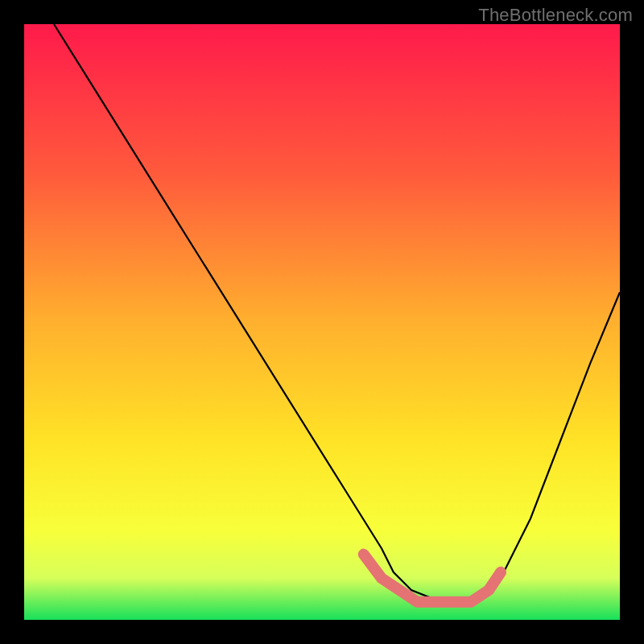 The width and height of the screenshot is (644, 644). What do you see at coordinates (555, 15) in the screenshot?
I see `watermark-text: TheBottleneck.com` at bounding box center [555, 15].